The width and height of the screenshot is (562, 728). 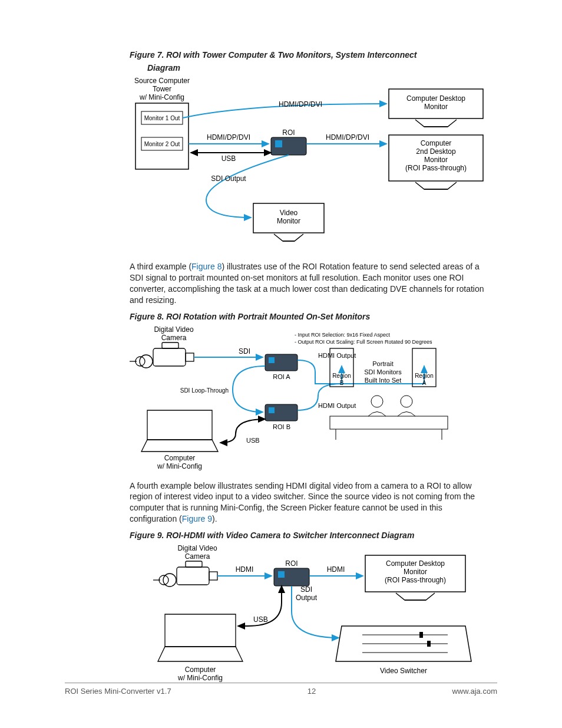 I want to click on svg-text: Source Computer, so click(x=162, y=81).